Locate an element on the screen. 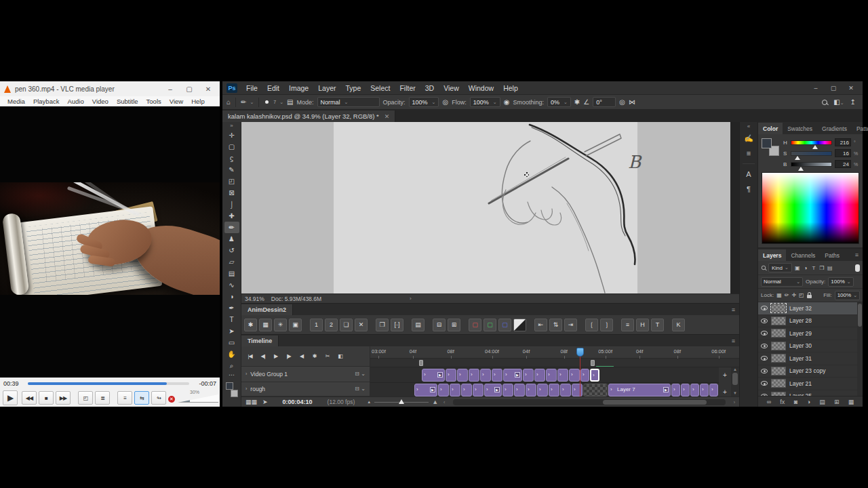 The image size is (868, 488). pressure-size-icon: ◎ is located at coordinates (623, 102).